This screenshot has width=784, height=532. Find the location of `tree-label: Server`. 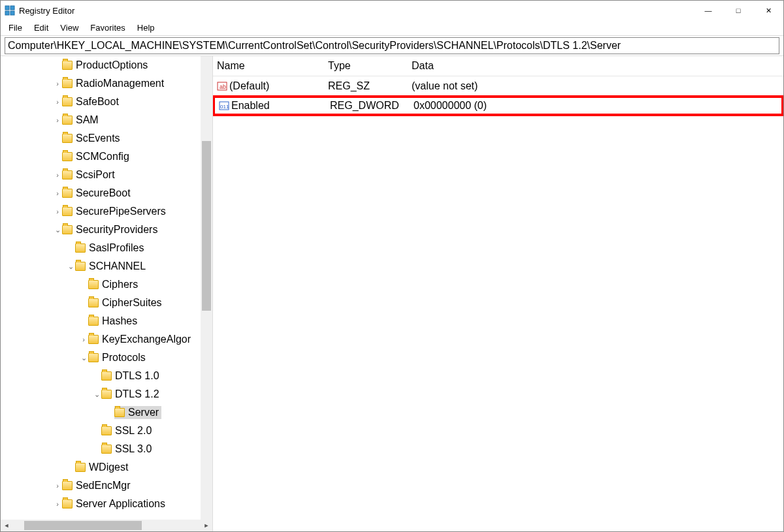

tree-label: Server is located at coordinates (144, 413).